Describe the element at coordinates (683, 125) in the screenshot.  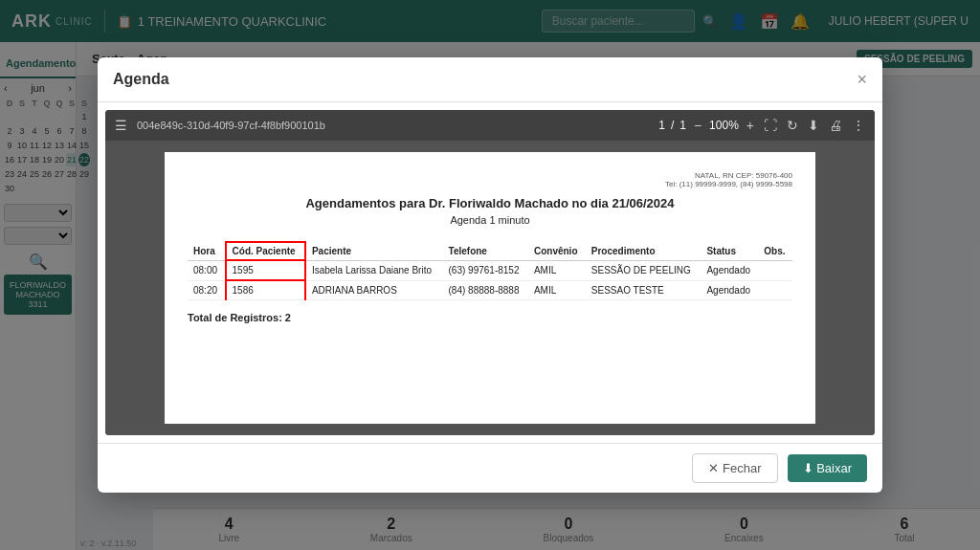
I see `pdf-page-total: 1` at that location.